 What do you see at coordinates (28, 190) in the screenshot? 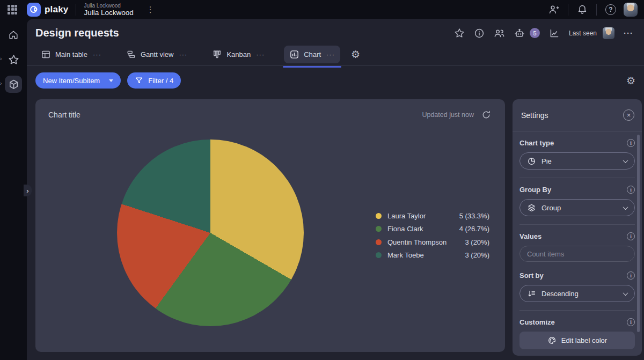
I see `sidebar-expand-icon: ›` at bounding box center [28, 190].